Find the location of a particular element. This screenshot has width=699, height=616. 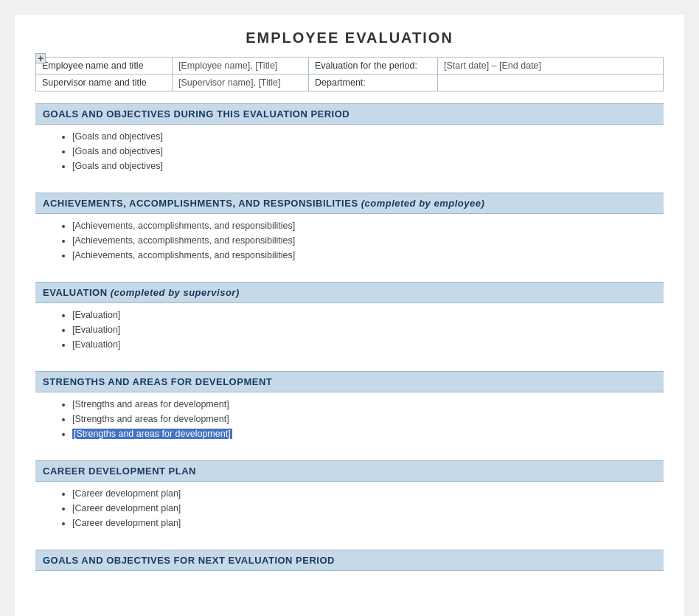

section-body-strengths: [Strengths and areas for development][St… is located at coordinates (350, 421).